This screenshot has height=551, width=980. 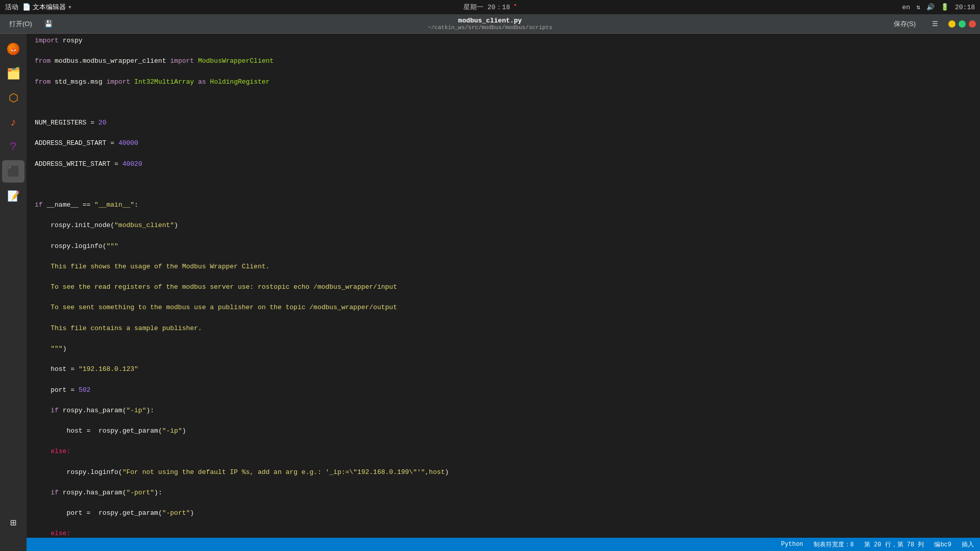 I want to click on time-label: 20:18, so click(x=965, y=7).